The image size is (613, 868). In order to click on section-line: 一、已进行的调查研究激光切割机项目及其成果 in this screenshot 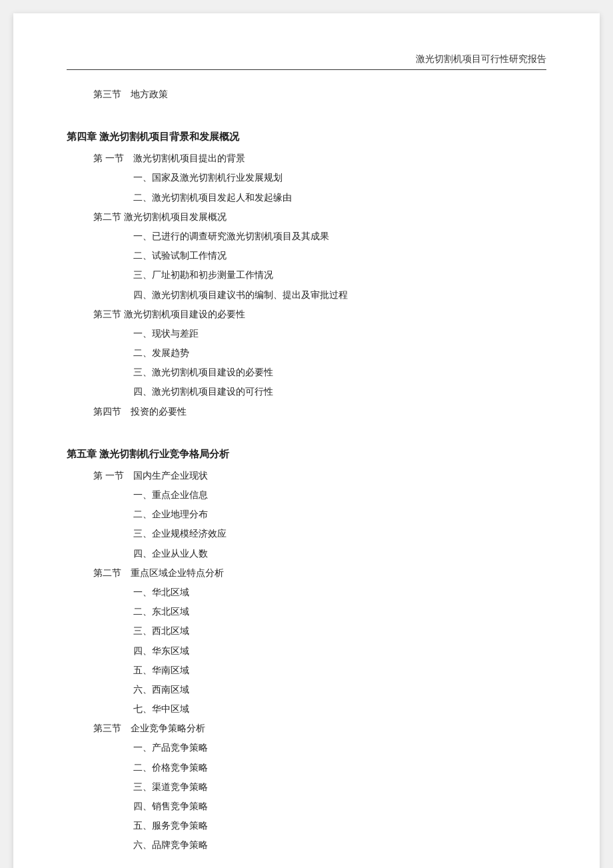, I will do `click(306, 236)`.